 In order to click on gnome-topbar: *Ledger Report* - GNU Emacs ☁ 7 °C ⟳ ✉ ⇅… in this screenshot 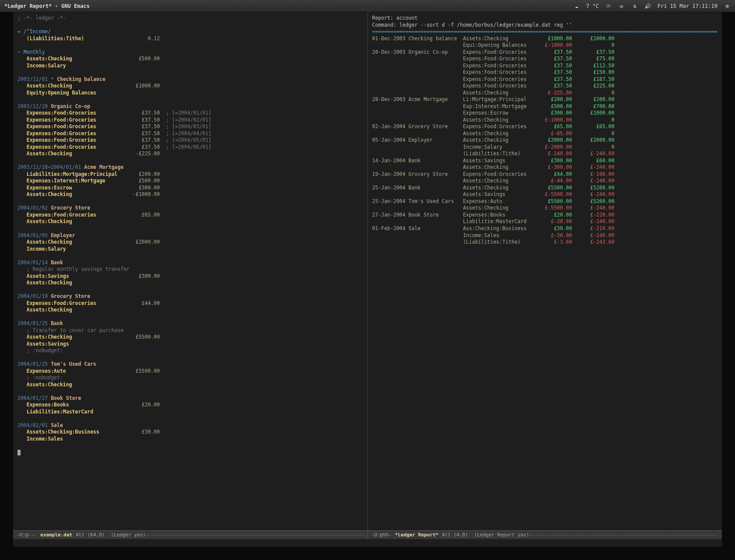, I will do `click(368, 6)`.